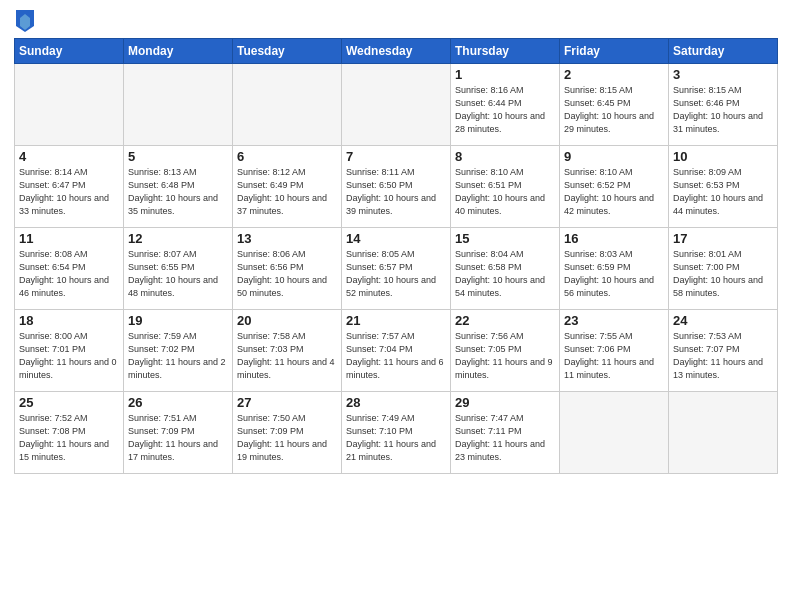 The width and height of the screenshot is (792, 612). What do you see at coordinates (723, 156) in the screenshot?
I see `day-number: 10` at bounding box center [723, 156].